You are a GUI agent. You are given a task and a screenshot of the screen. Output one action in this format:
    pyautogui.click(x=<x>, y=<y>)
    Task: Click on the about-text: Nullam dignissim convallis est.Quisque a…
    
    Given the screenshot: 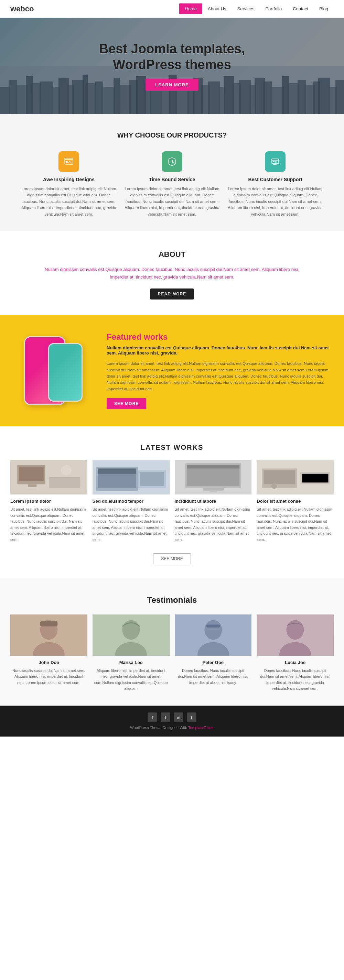 What is the action you would take?
    pyautogui.click(x=172, y=273)
    